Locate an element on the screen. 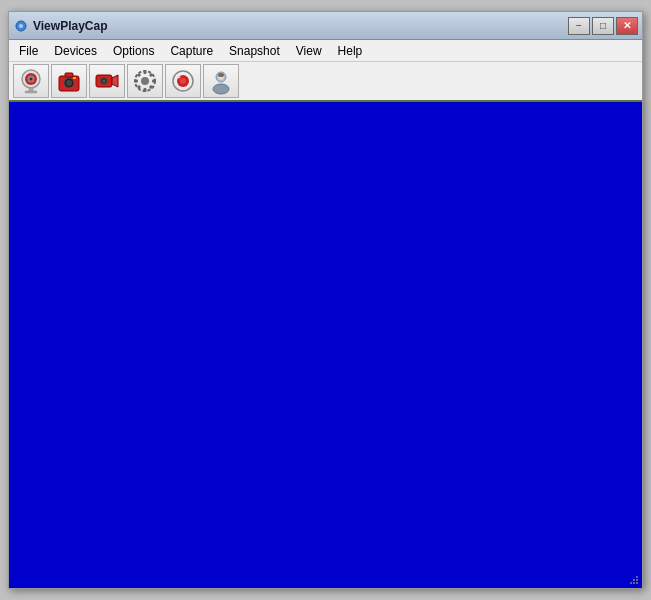  menu-item-capture: Capture is located at coordinates (192, 50).